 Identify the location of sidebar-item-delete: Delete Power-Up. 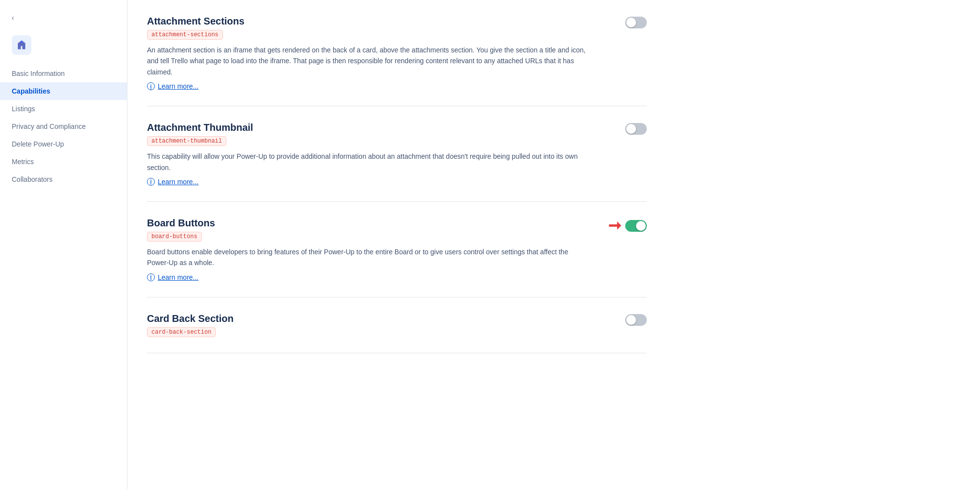
(64, 144).